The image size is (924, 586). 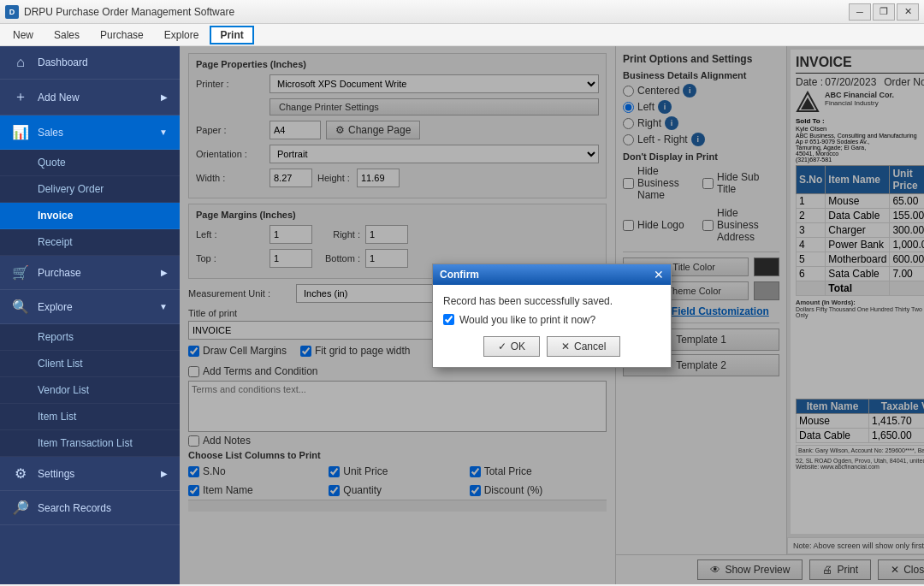 I want to click on restore-btn: ❐, so click(x=884, y=12).